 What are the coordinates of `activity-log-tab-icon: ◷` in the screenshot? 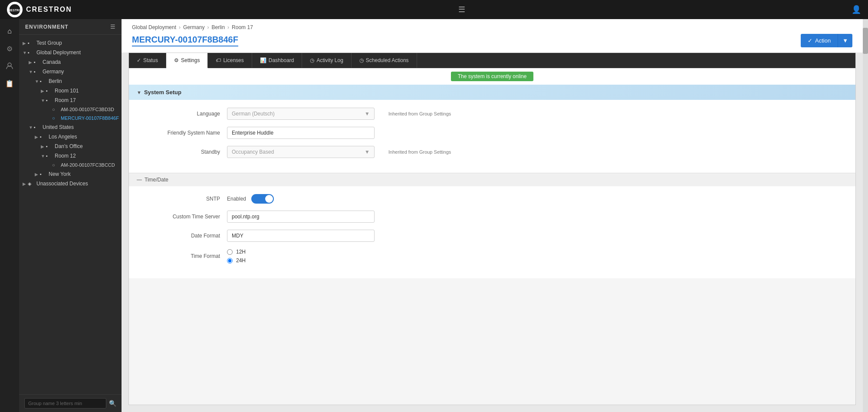 It's located at (312, 60).